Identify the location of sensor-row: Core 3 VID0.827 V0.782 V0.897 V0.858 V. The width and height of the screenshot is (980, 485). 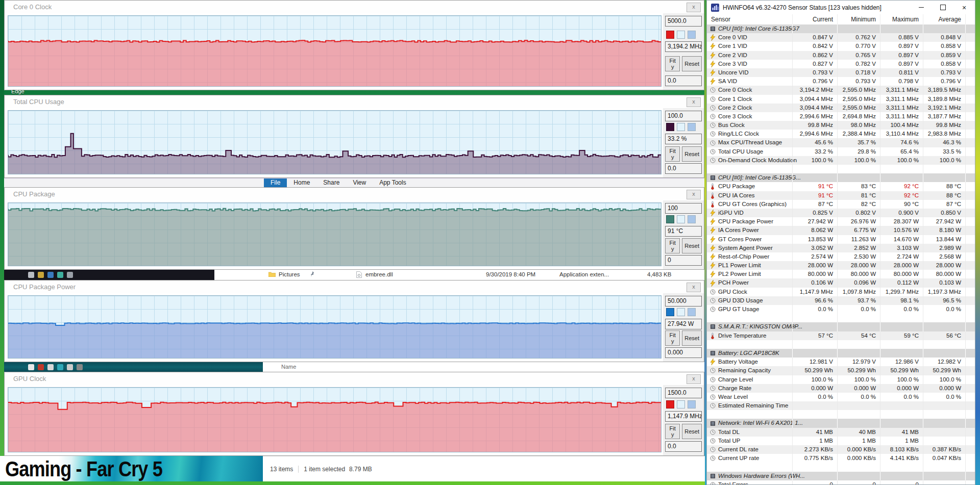
(841, 64).